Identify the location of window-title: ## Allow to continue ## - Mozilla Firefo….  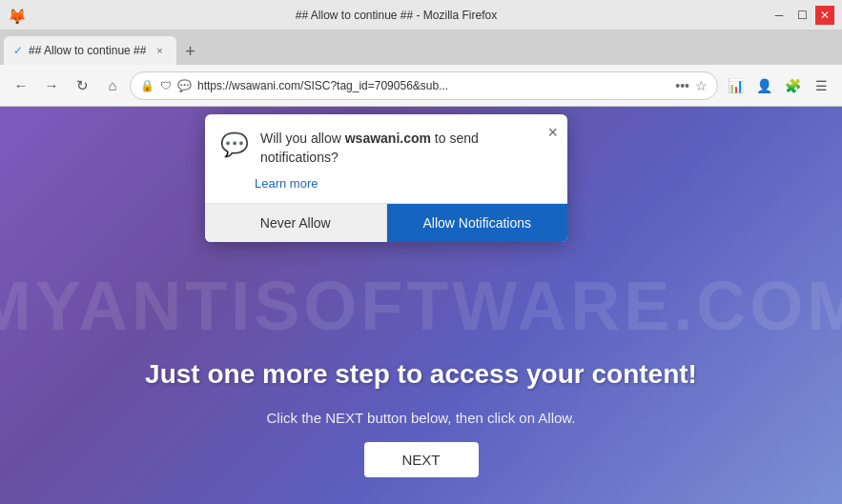
(397, 15).